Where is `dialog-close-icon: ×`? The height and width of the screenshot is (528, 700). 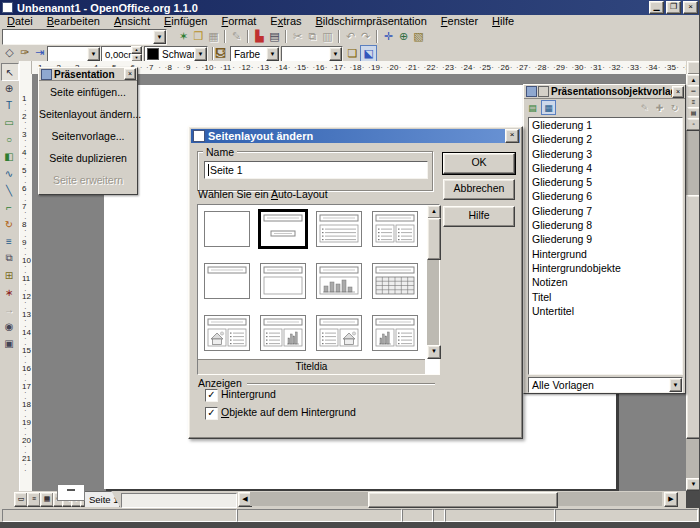 dialog-close-icon: × is located at coordinates (512, 136).